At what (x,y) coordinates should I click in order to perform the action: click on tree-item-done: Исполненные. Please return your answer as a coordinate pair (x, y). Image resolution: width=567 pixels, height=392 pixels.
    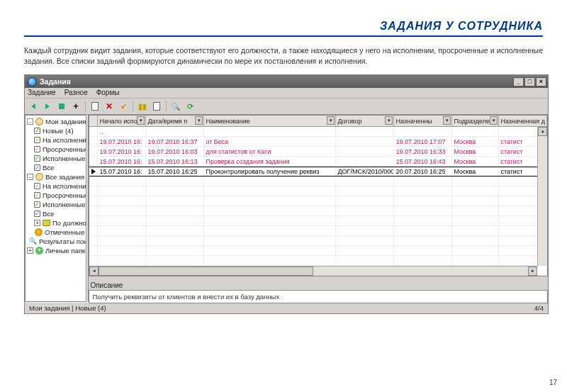
    Looking at the image, I should click on (64, 159).